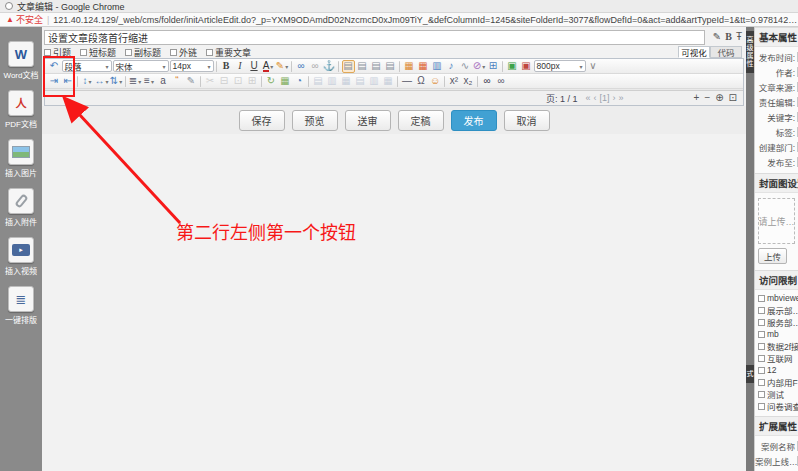 This screenshot has height=471, width=798. What do you see at coordinates (707, 98) in the screenshot?
I see `zoom-out-icon: −` at bounding box center [707, 98].